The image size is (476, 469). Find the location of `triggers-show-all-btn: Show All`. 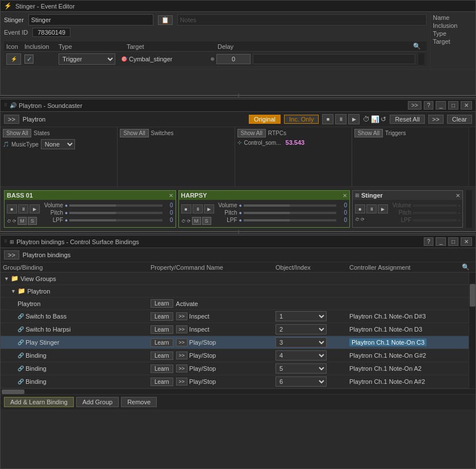

triggers-show-all-btn: Show All is located at coordinates (369, 133).